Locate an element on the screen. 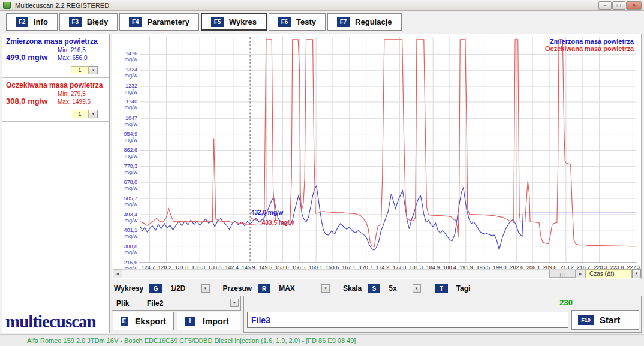 The width and height of the screenshot is (644, 346). tab-testy: F6 Testy is located at coordinates (297, 22).